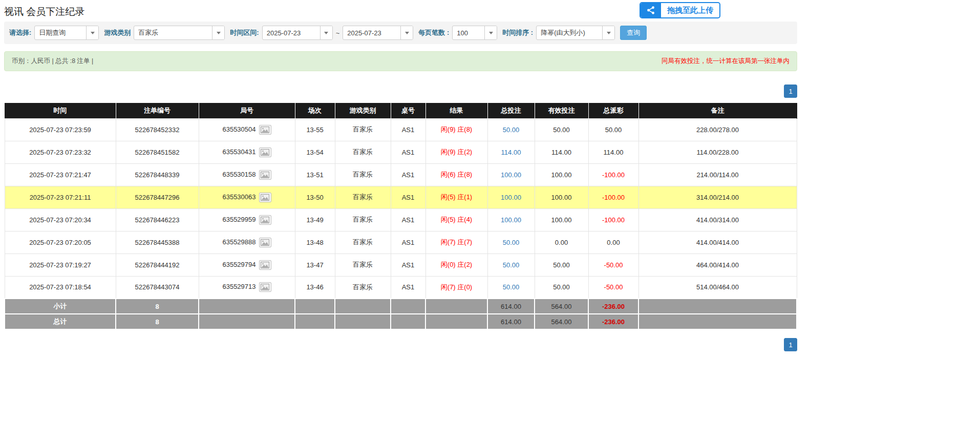 The image size is (980, 422). What do you see at coordinates (60, 287) in the screenshot?
I see `cell-time: 2025-07-23 07:18:54` at bounding box center [60, 287].